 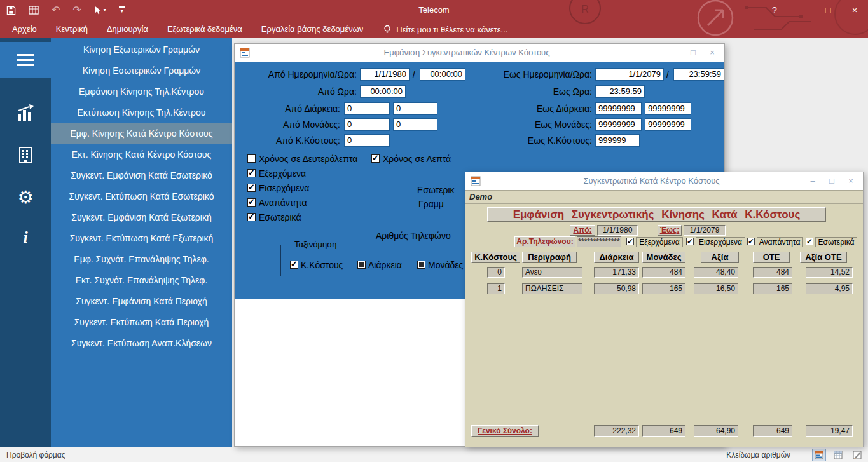 What do you see at coordinates (25, 155) in the screenshot?
I see `building-icon` at bounding box center [25, 155].